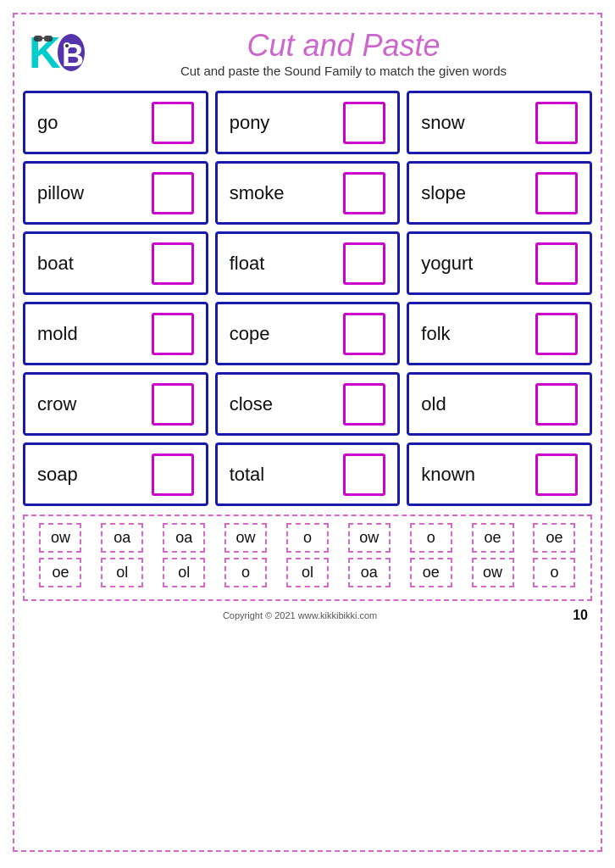 This screenshot has width=615, height=868. Describe the element at coordinates (448, 475) in the screenshot. I see `word-label-known: known` at that location.